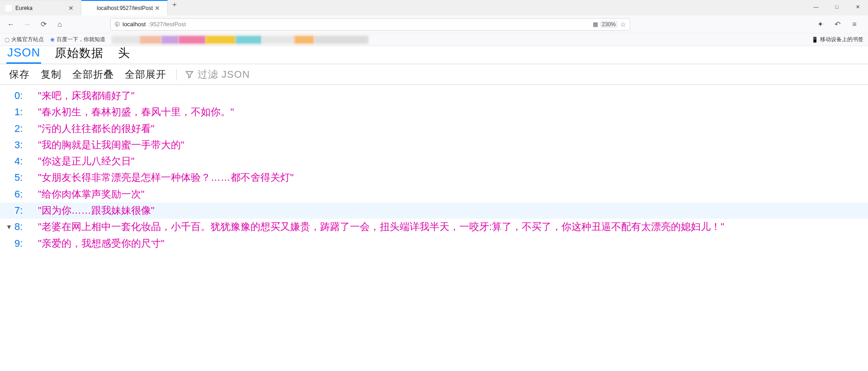  I want to click on json-value: "春水初生，春林初盛，春风十里，不如你。", so click(140, 112).